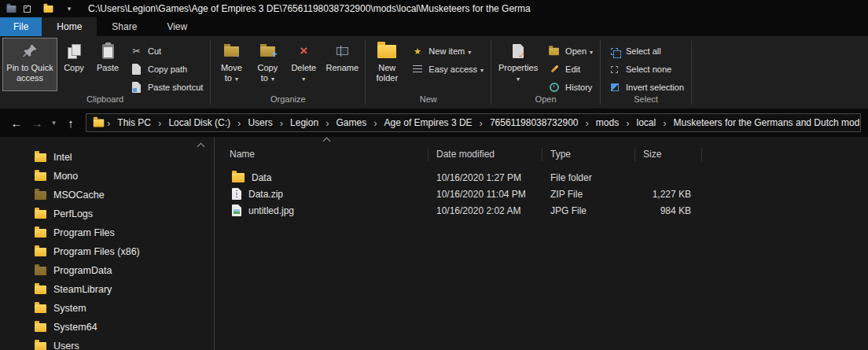 This screenshot has height=350, width=868. Describe the element at coordinates (342, 64) in the screenshot. I see `rename-button: Rename` at that location.